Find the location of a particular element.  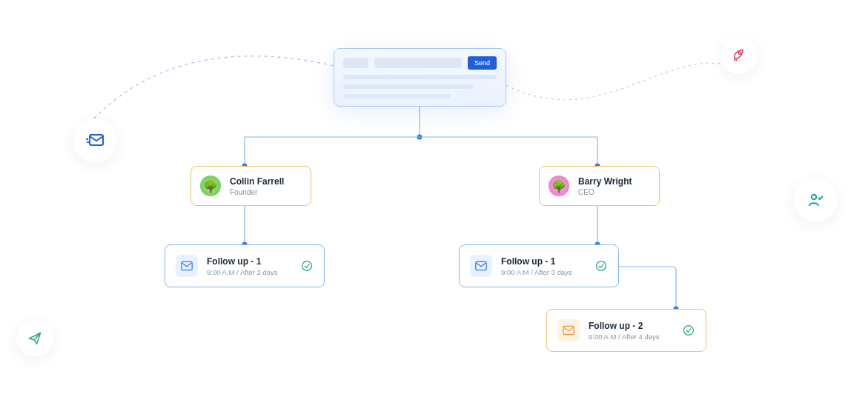

user-check-circle is located at coordinates (815, 200).